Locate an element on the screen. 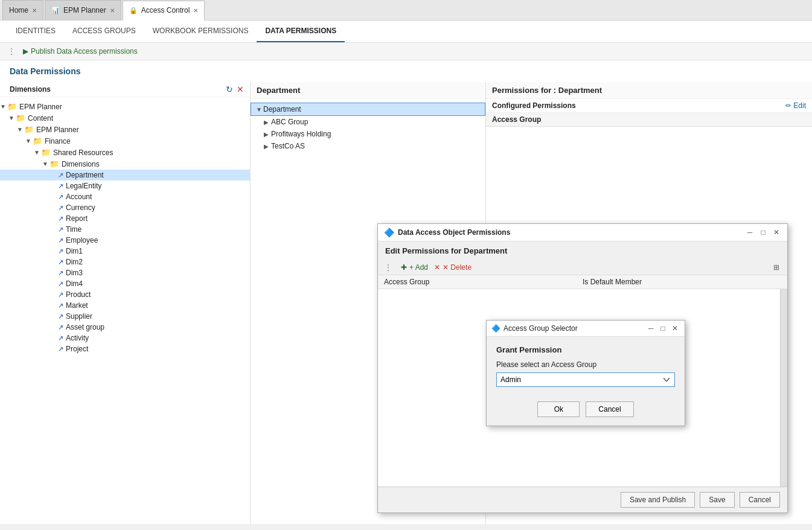  save-publish-btn: Save and Publish is located at coordinates (658, 500).